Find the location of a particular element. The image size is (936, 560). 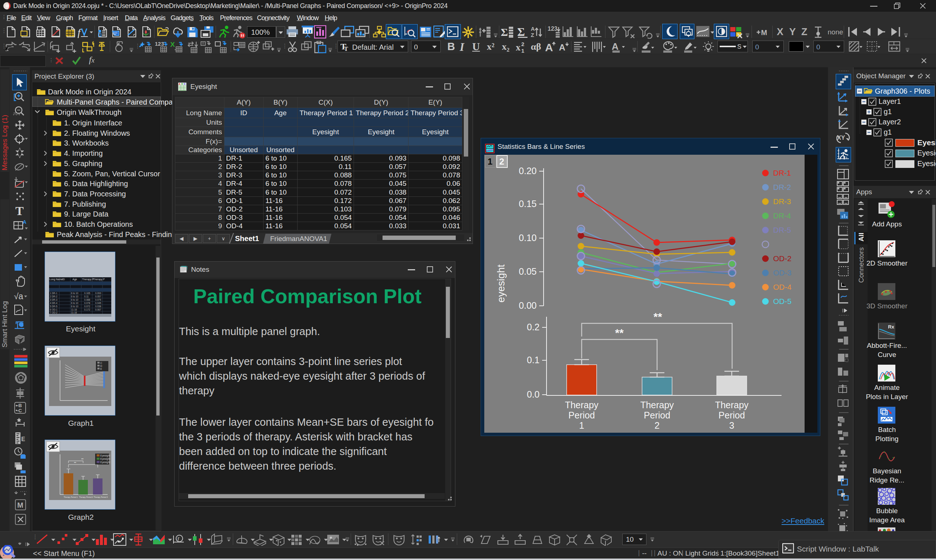

svg-text: ID is located at coordinates (63, 279).